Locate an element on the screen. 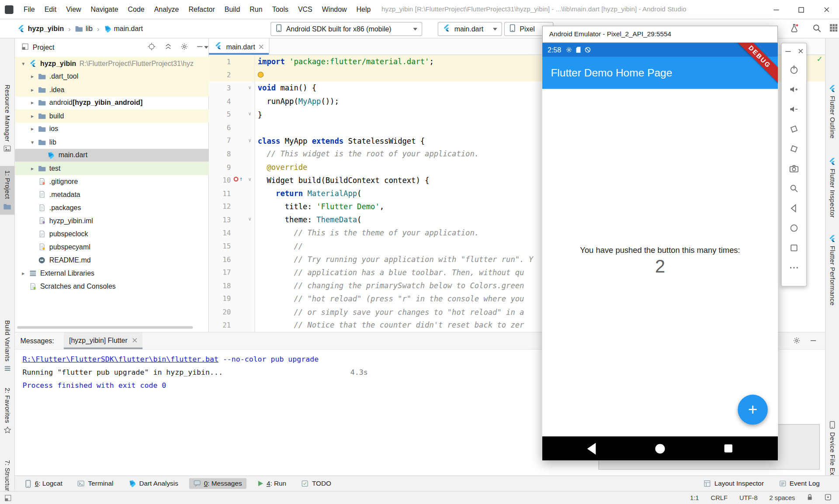 The width and height of the screenshot is (839, 504). menu-tools: Tools is located at coordinates (281, 10).